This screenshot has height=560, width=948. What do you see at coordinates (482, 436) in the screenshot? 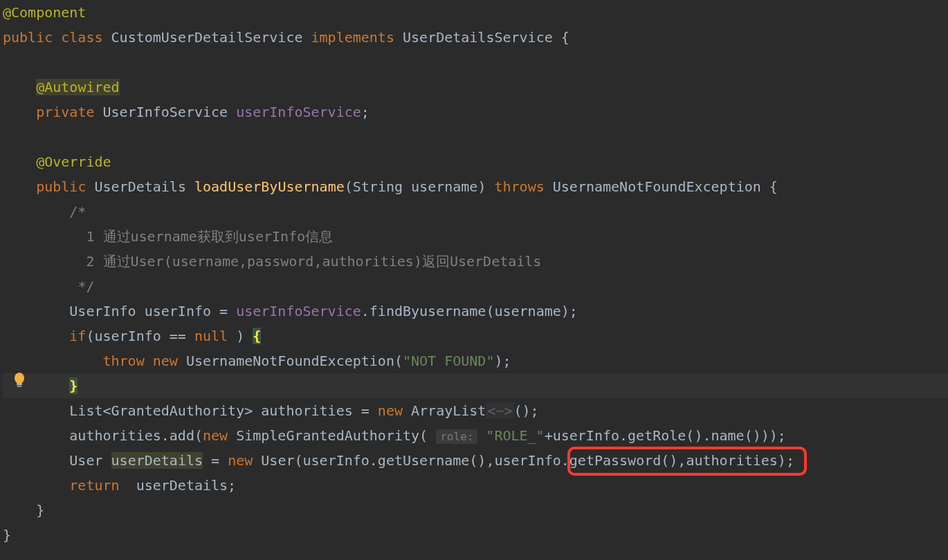
I see `space` at bounding box center [482, 436].